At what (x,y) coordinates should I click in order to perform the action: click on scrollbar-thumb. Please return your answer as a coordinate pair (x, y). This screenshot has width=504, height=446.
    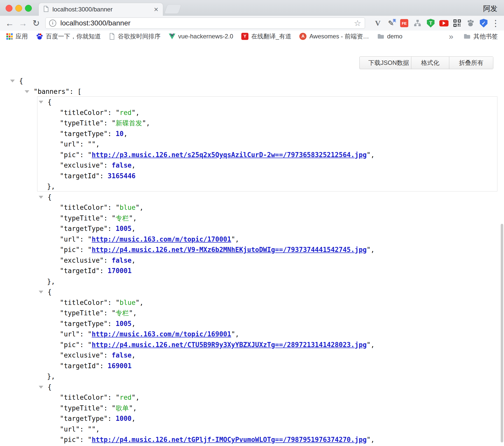
    Looking at the image, I should click on (502, 333).